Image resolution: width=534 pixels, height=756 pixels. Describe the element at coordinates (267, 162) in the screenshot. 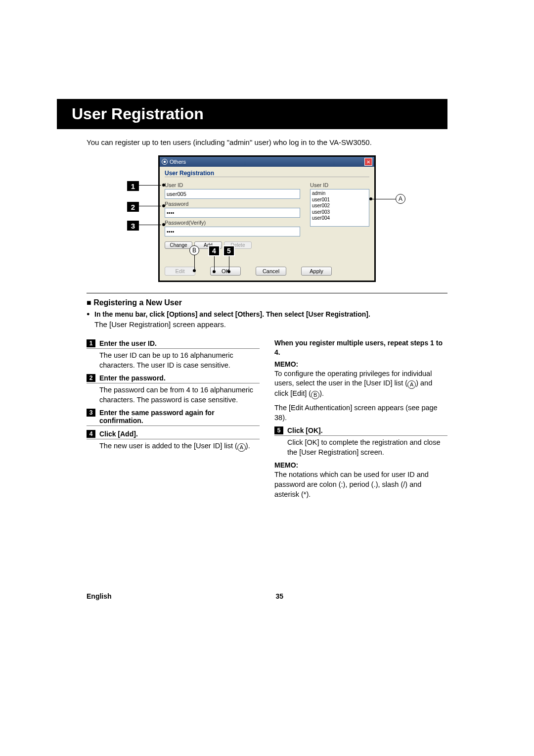

I see `dialog-titlebar: Others ✕` at that location.